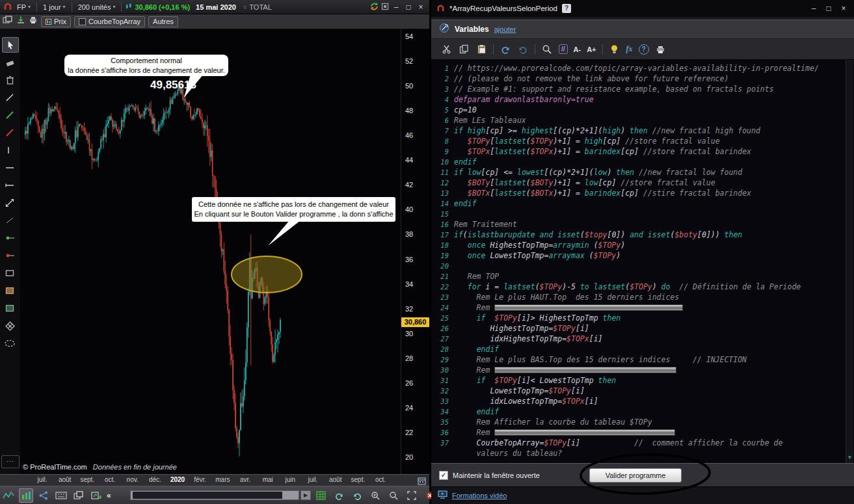  Describe the element at coordinates (10, 238) in the screenshot. I see `hline-green-point-tool-button` at that location.